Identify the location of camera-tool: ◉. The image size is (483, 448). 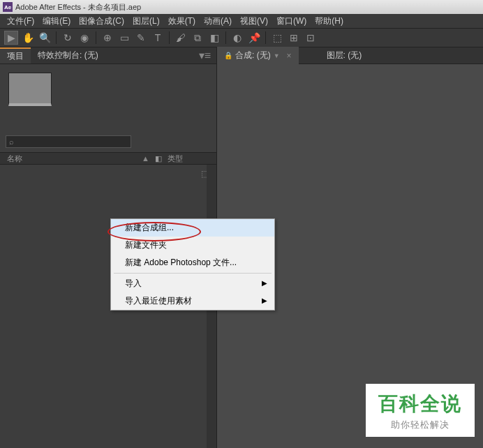
(84, 38).